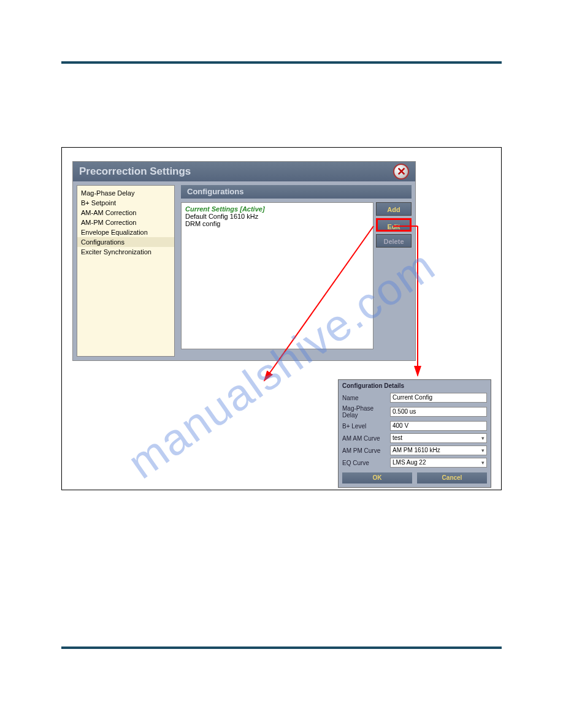  Describe the element at coordinates (415, 412) in the screenshot. I see `detail-row-mag-phase: Mag-Phase Delay 0.500 us` at that location.